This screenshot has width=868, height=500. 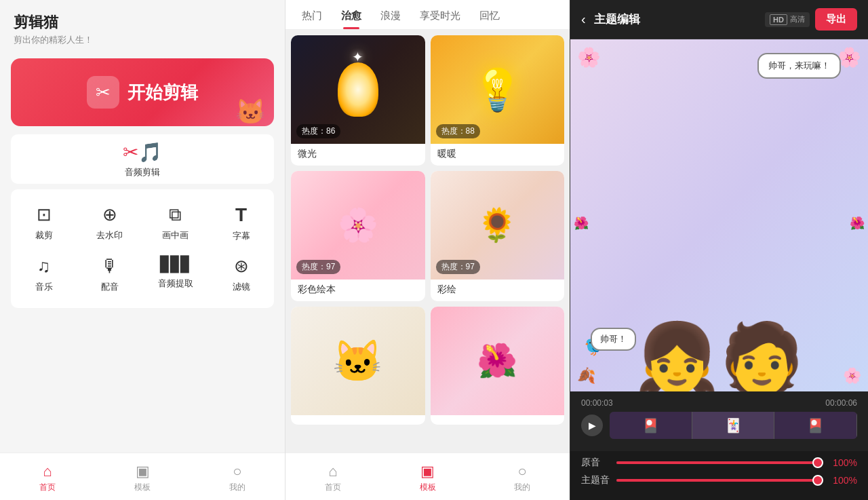 I want to click on audio-edit-label: 音频剪辑, so click(x=142, y=172).